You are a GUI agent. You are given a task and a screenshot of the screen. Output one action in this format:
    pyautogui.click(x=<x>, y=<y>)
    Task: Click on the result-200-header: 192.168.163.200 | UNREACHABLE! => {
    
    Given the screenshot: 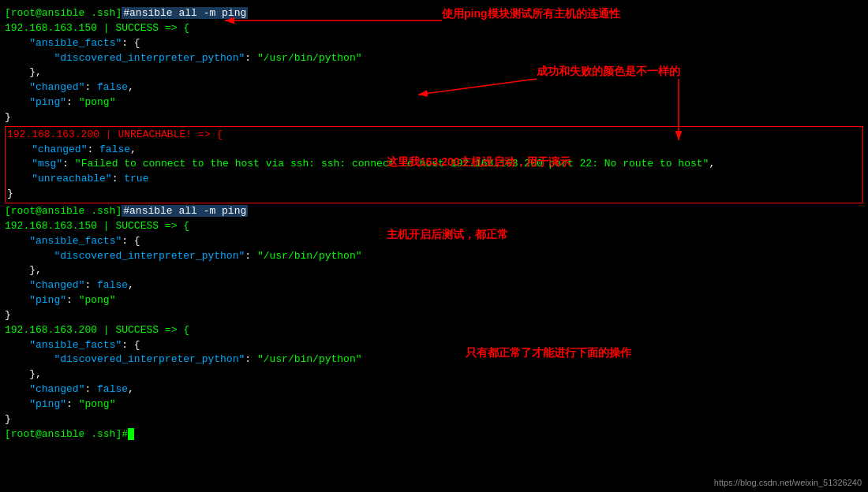 What is the action you would take?
    pyautogui.click(x=434, y=136)
    